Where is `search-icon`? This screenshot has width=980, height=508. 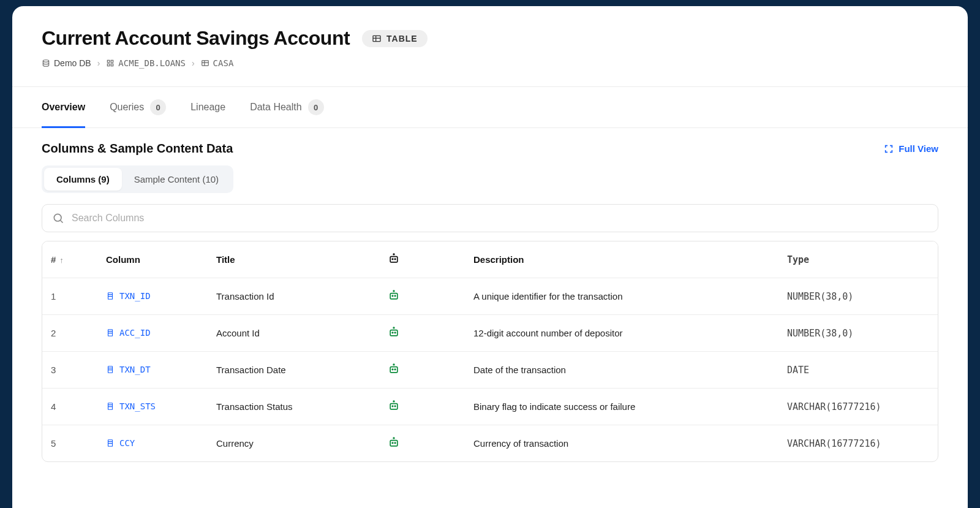 search-icon is located at coordinates (58, 218).